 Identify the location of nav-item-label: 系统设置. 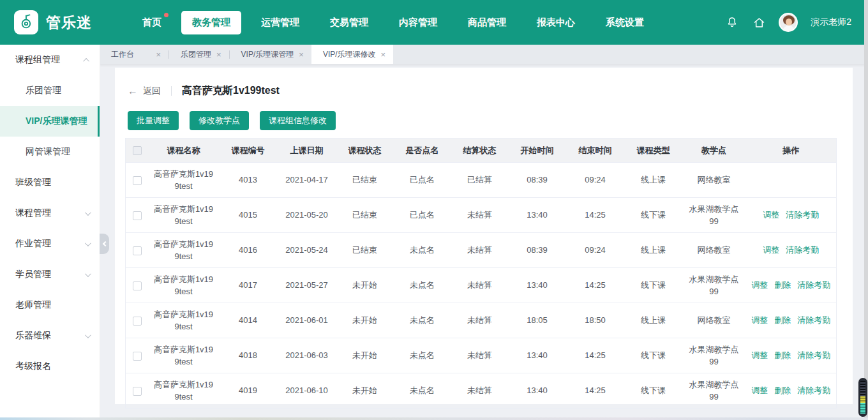
(625, 22).